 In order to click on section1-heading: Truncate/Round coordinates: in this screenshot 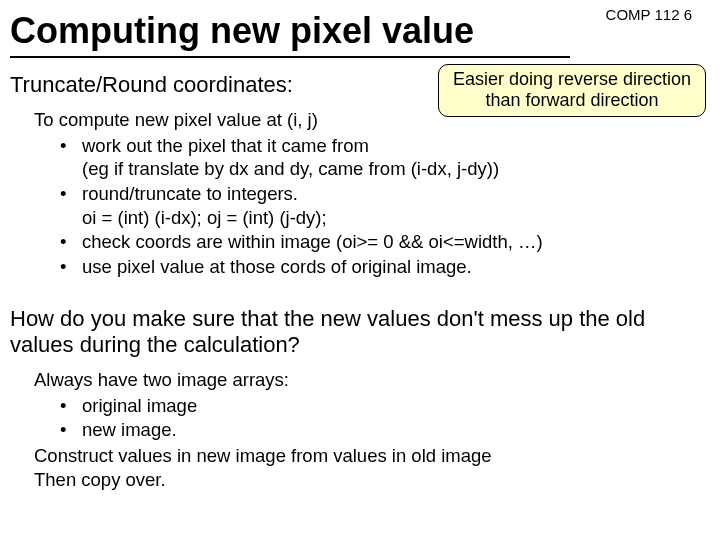, I will do `click(152, 85)`.